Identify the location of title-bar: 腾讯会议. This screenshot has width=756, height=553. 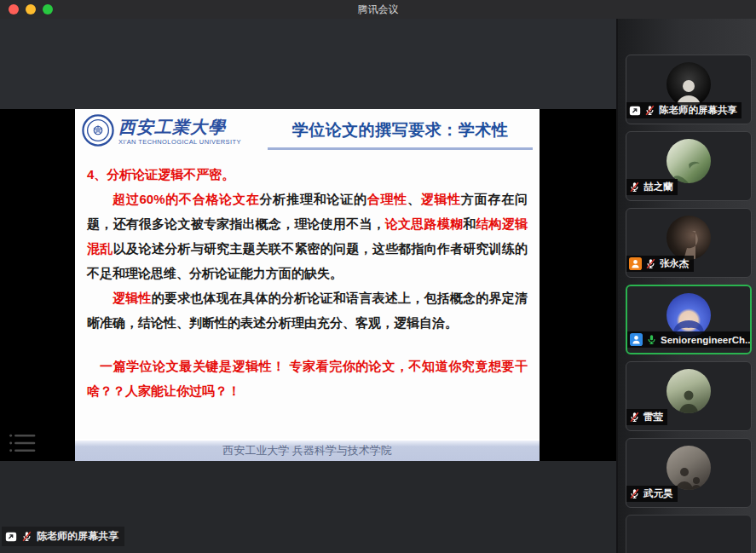
(378, 9).